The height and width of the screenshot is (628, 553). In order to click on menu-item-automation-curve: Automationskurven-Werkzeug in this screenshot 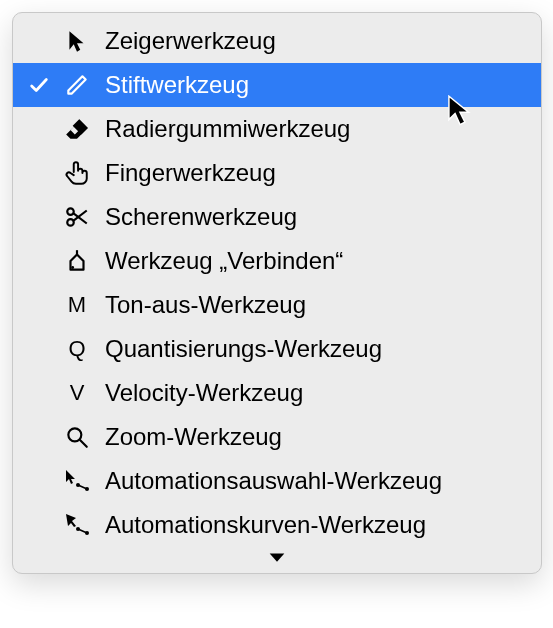, I will do `click(277, 525)`.